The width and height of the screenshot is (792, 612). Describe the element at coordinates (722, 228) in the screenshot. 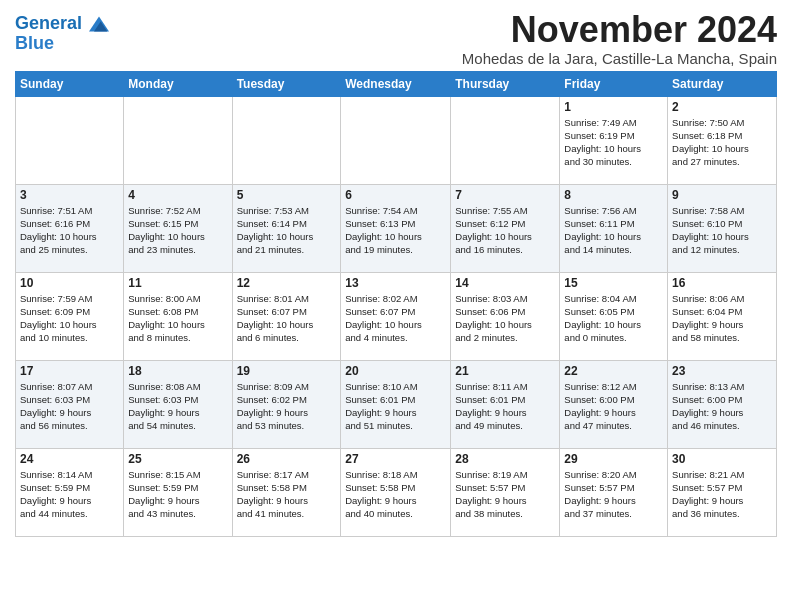

I see `calendar-cell: 9Sunrise: 7:58 AM Sunset: 6:10 PM Daylig…` at that location.